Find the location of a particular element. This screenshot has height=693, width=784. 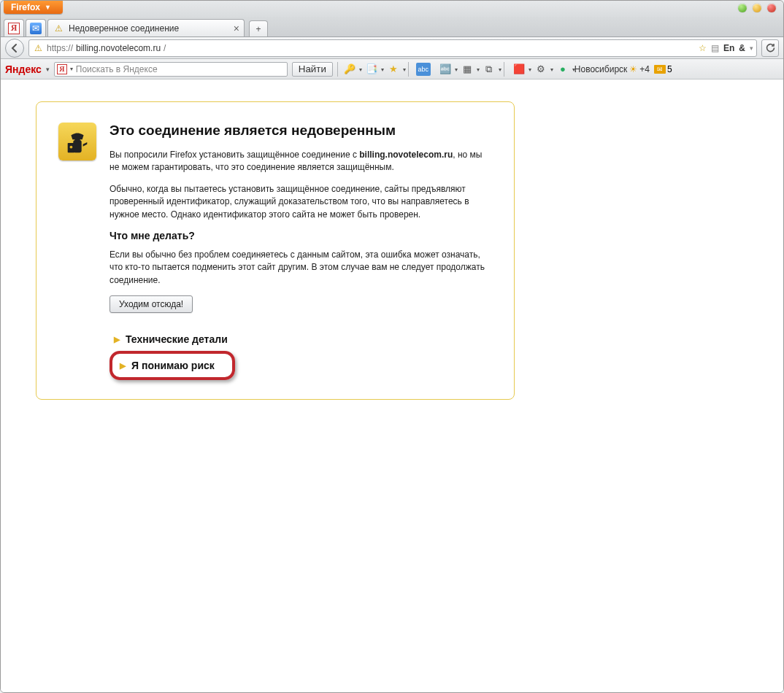

envelope-icon: ✉ is located at coordinates (660, 69).